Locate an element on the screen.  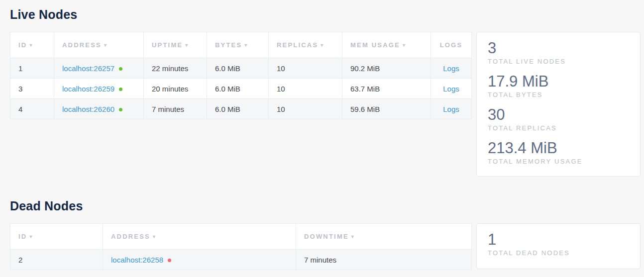
column-header-label: UPTIME is located at coordinates (167, 45).